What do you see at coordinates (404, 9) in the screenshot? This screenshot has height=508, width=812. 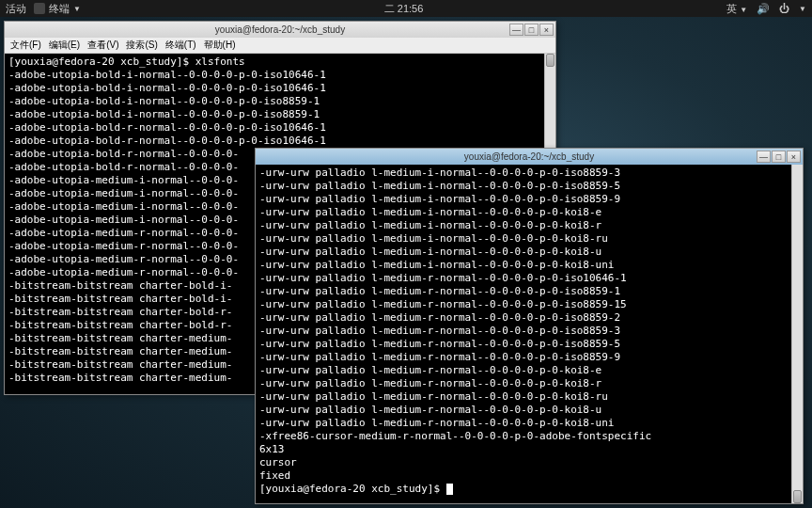 I see `clock: 二 21:56` at bounding box center [404, 9].